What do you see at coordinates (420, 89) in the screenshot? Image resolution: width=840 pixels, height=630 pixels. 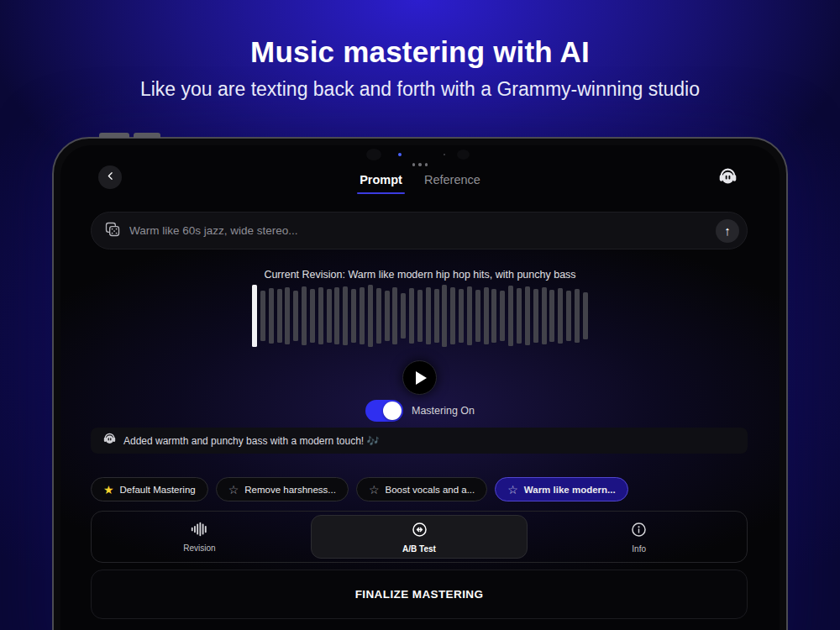 I see `page-subtitle: Like you are texting back and forth with…` at bounding box center [420, 89].